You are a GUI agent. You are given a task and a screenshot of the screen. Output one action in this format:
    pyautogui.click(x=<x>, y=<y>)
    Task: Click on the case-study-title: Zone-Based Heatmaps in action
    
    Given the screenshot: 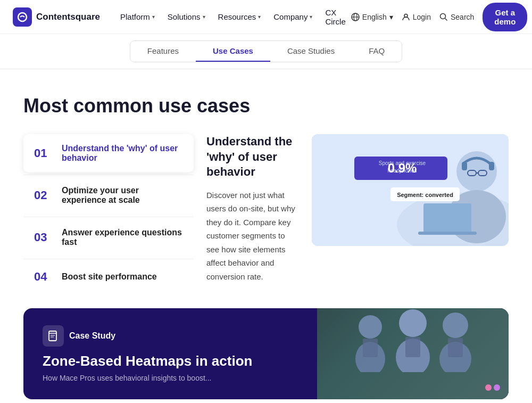 What is the action you would take?
    pyautogui.click(x=170, y=361)
    